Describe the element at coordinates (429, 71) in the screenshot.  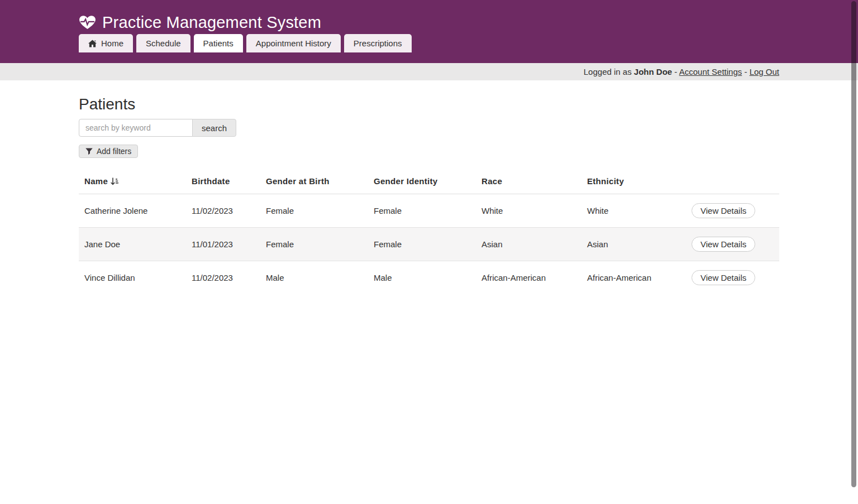
I see `user-bar: Logged in as John Doe - Account Settings…` at that location.